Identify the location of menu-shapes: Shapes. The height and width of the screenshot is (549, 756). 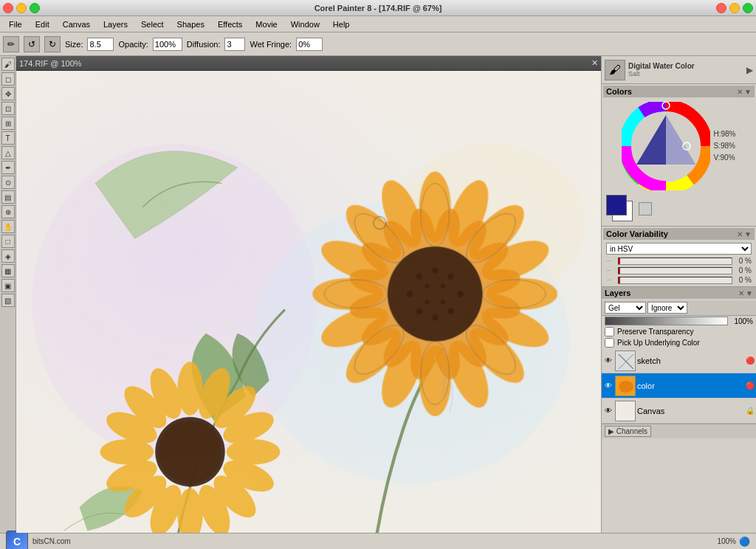
(190, 24).